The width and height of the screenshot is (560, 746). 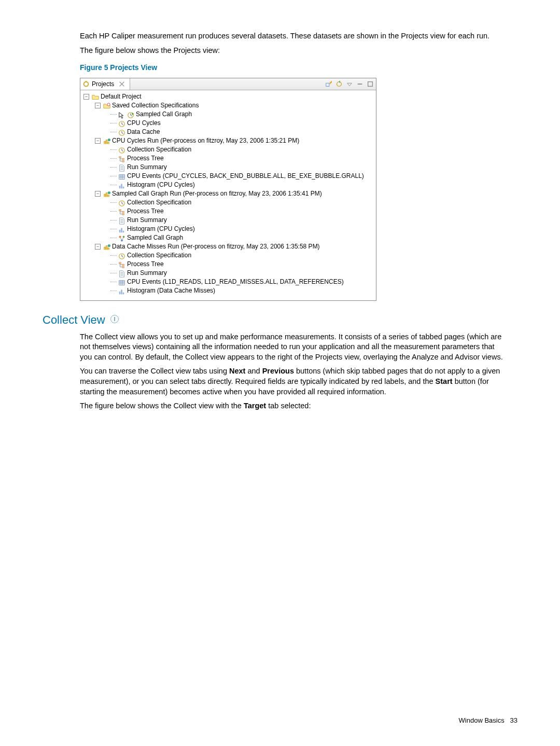 What do you see at coordinates (370, 84) in the screenshot?
I see `maximize-icon` at bounding box center [370, 84].